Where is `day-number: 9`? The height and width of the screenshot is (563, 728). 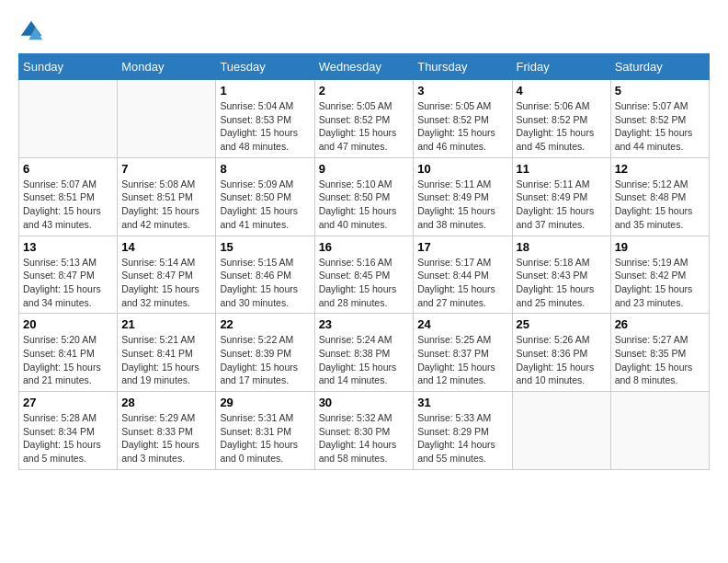
day-number: 9 is located at coordinates (364, 169).